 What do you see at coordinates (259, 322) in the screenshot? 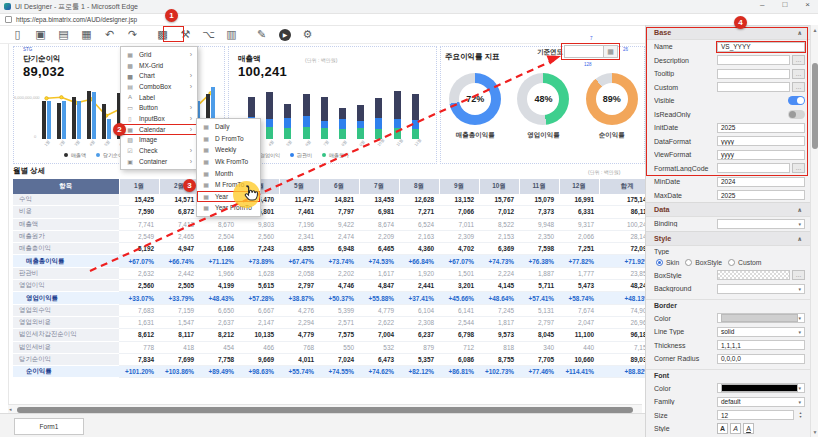
I see `cell-value: 2,147` at bounding box center [259, 322].